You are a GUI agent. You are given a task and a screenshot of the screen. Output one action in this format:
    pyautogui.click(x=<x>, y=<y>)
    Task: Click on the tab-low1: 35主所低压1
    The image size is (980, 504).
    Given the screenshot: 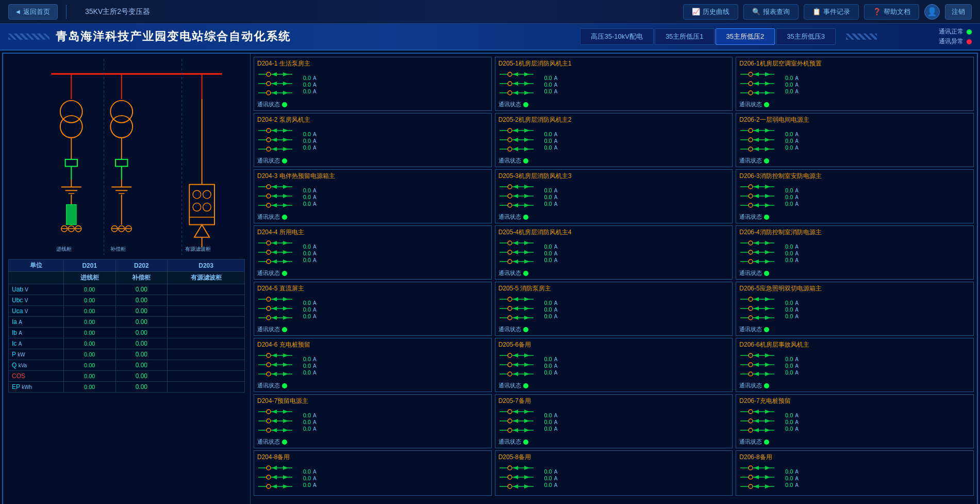 What is the action you would take?
    pyautogui.click(x=685, y=37)
    